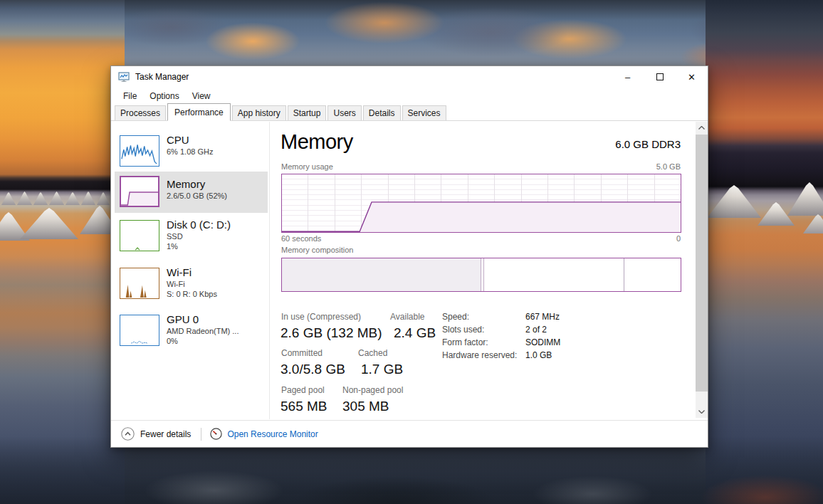  Describe the element at coordinates (702, 128) in the screenshot. I see `scroll-up-button` at that location.